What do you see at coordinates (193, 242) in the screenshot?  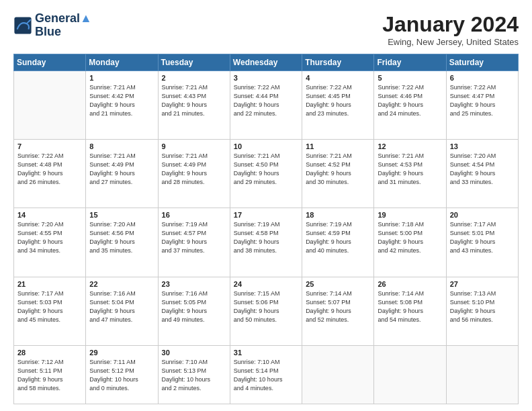 I see `calendar-day-cell: 16Sunrise: 7:19 AM Sunset: 4:57 PM Dayli…` at bounding box center [193, 242].